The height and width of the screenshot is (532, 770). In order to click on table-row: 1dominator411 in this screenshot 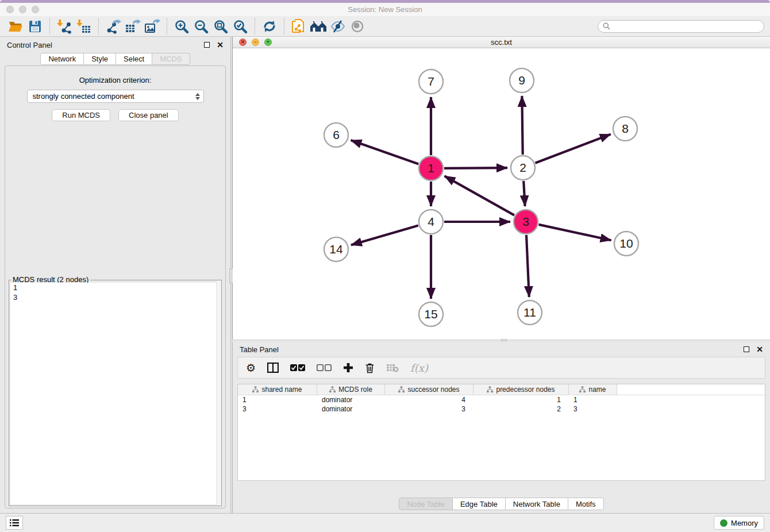, I will do `click(501, 400)`.